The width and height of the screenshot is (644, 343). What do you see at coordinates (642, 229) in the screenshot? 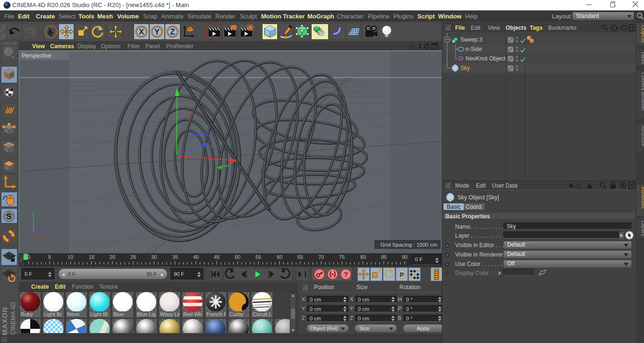
I see `svg-text: Layers` at bounding box center [642, 229].